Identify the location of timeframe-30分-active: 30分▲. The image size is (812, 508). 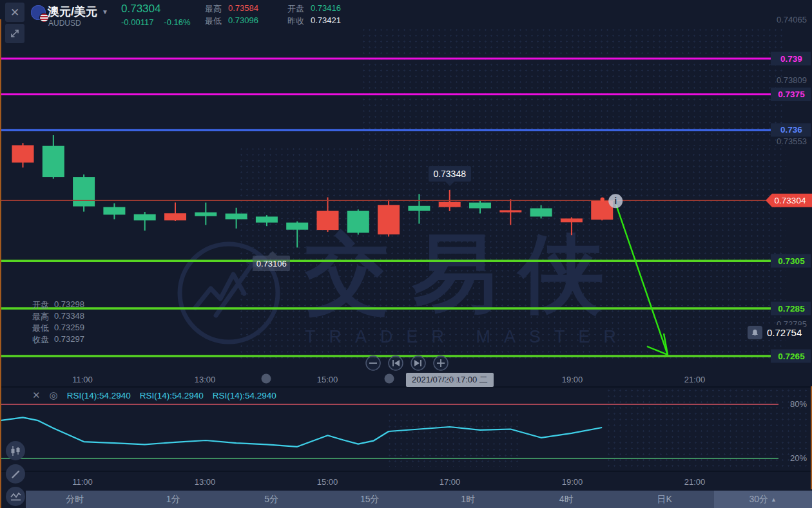
(763, 500).